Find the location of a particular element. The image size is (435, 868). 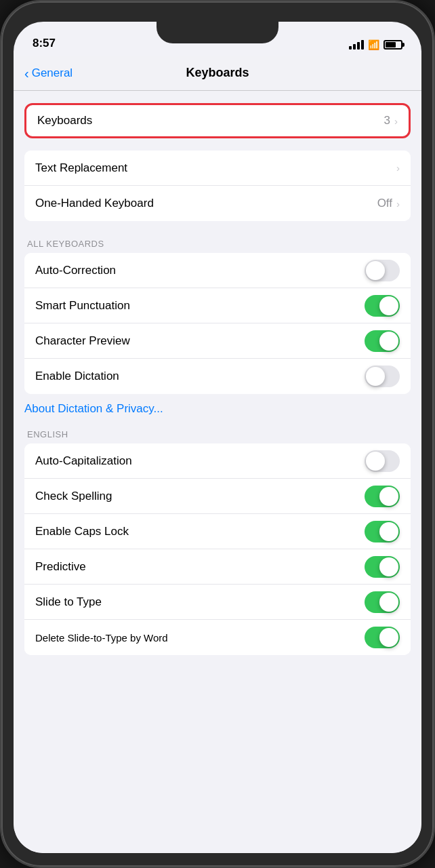

check-spelling-knob is located at coordinates (389, 496).